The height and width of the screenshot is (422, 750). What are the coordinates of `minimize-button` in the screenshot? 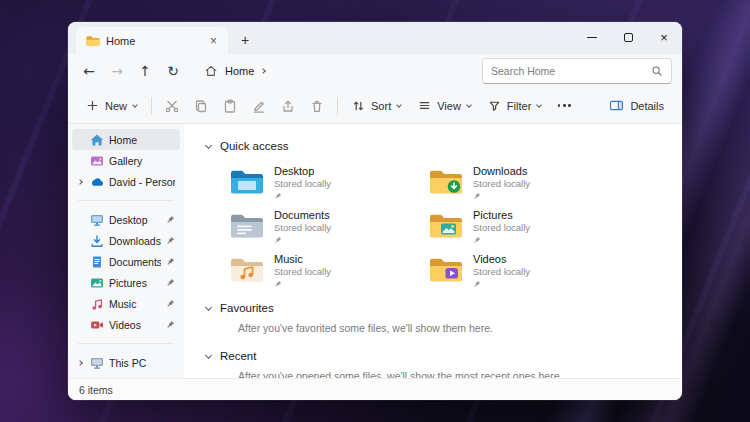 It's located at (592, 37).